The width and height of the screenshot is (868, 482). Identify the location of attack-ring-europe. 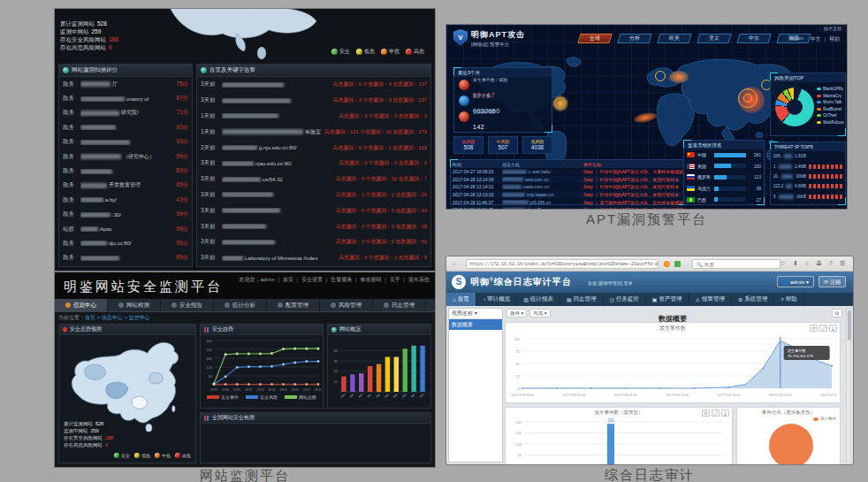
(660, 76).